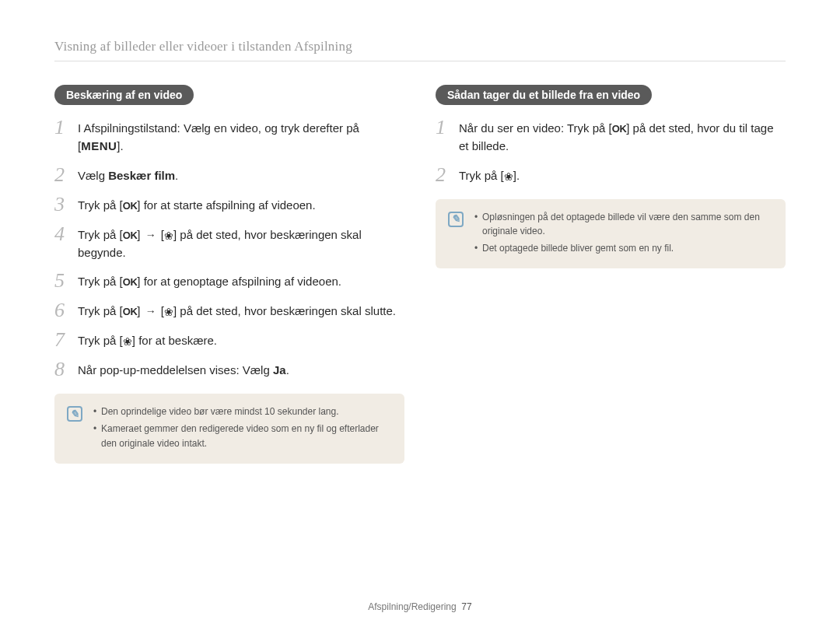  What do you see at coordinates (624, 249) in the screenshot?
I see `note-item: Det optagede billede bliver gemt som en …` at bounding box center [624, 249].